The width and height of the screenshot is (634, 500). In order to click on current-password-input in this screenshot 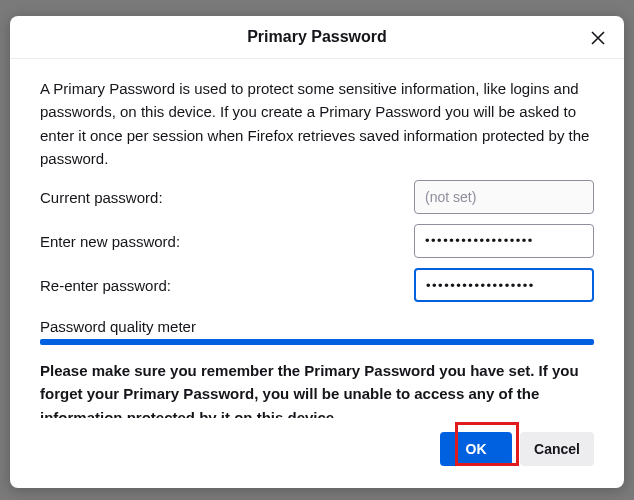, I will do `click(504, 197)`.